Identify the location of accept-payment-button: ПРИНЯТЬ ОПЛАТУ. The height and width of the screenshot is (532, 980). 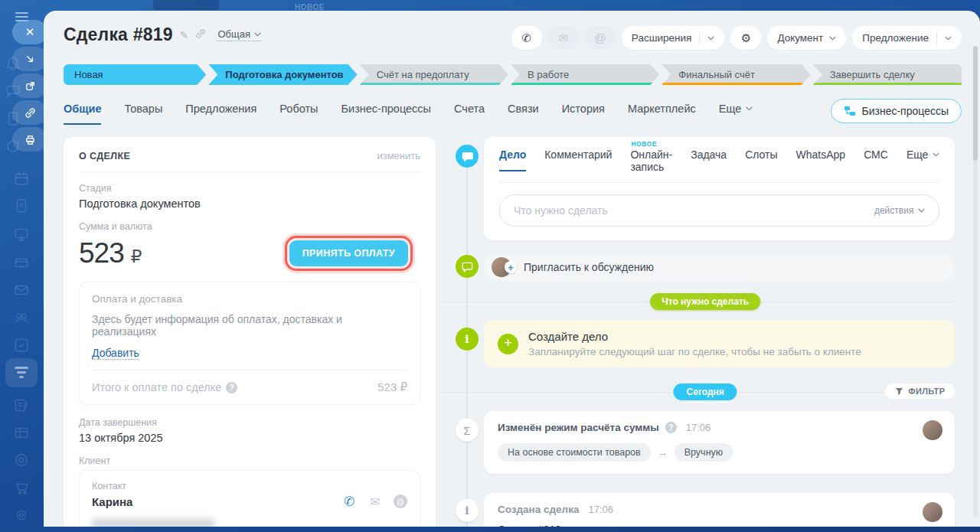
(349, 253).